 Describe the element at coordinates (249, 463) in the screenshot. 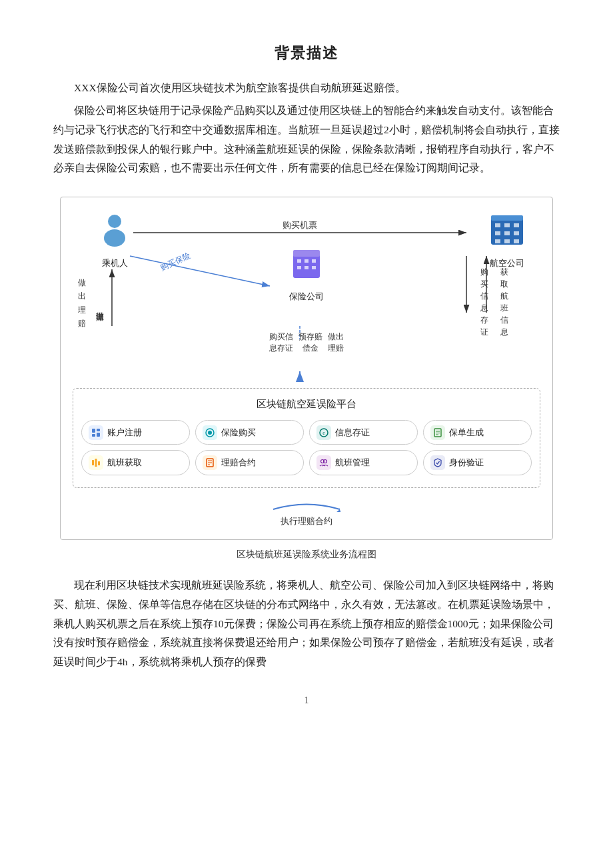

I see `bc-item-claim-contract: 理赔合约` at that location.